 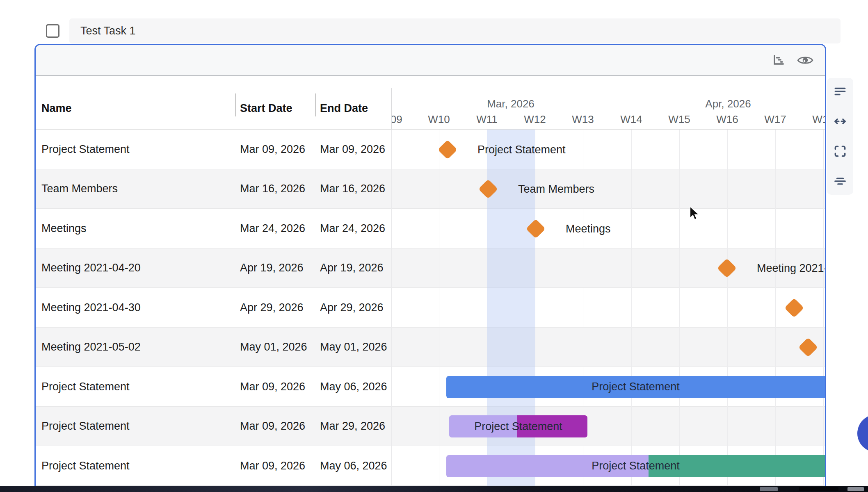 What do you see at coordinates (455, 31) in the screenshot?
I see `task-row-background` at bounding box center [455, 31].